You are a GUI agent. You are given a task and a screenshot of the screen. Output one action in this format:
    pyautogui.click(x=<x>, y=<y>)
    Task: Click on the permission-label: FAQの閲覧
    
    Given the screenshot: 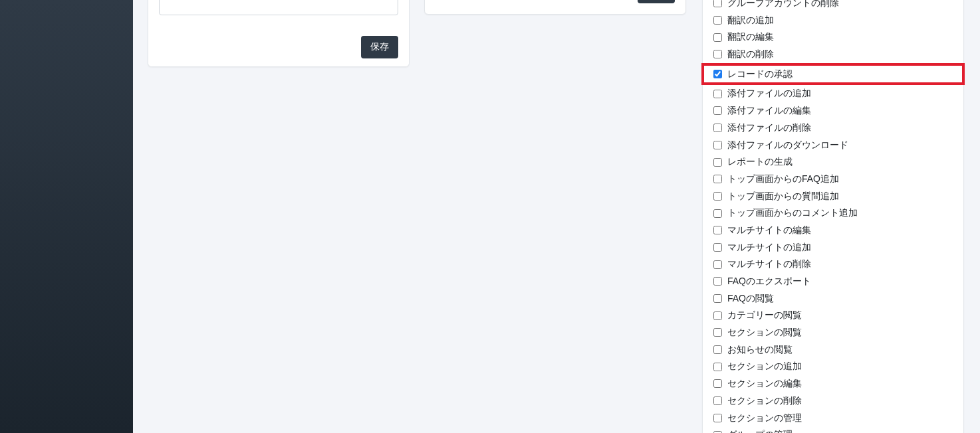 What is the action you would take?
    pyautogui.click(x=751, y=299)
    